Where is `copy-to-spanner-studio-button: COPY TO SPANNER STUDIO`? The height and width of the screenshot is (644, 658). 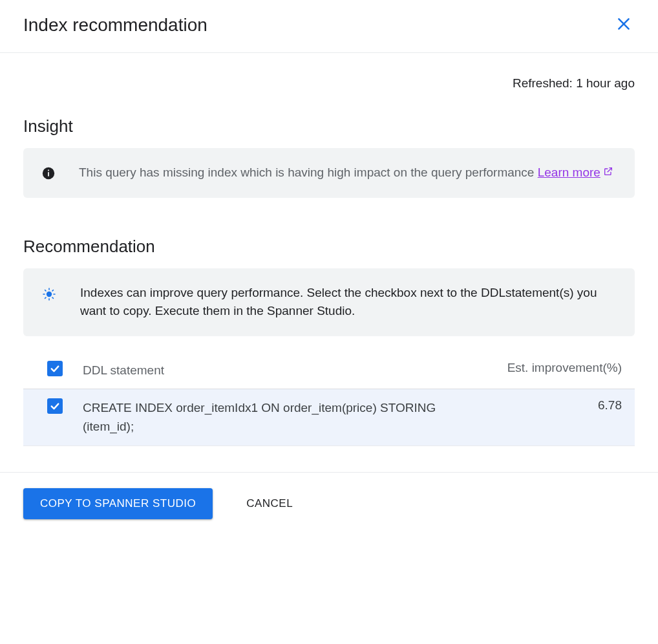
copy-to-spanner-studio-button: COPY TO SPANNER STUDIO is located at coordinates (118, 504).